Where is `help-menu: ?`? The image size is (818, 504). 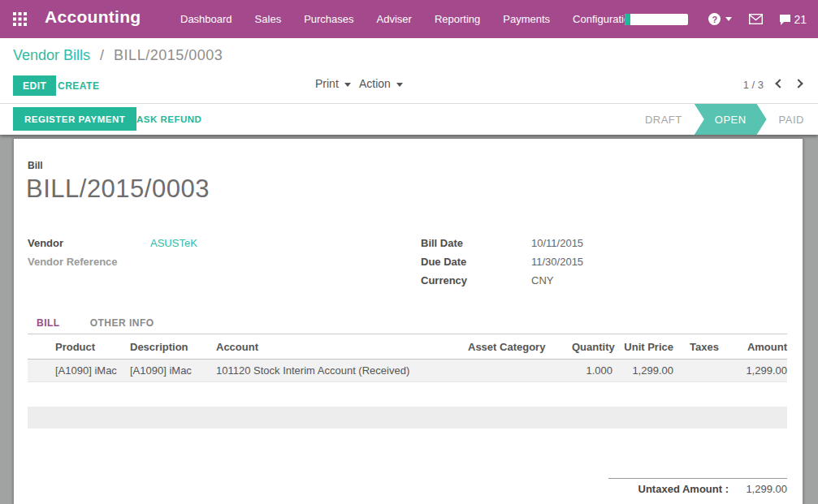
help-menu: ? is located at coordinates (720, 19).